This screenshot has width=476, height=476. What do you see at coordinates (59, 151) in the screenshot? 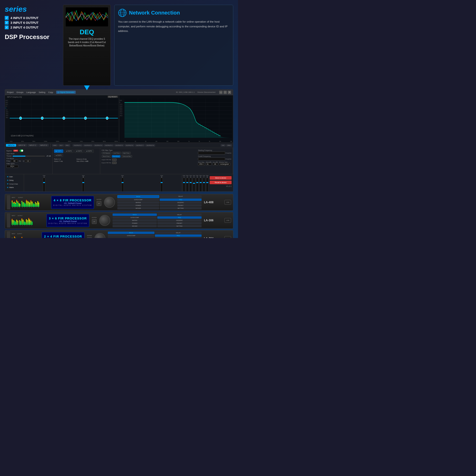
I see `dsp-btn-1: ▶ DSP1` at bounding box center [59, 151].